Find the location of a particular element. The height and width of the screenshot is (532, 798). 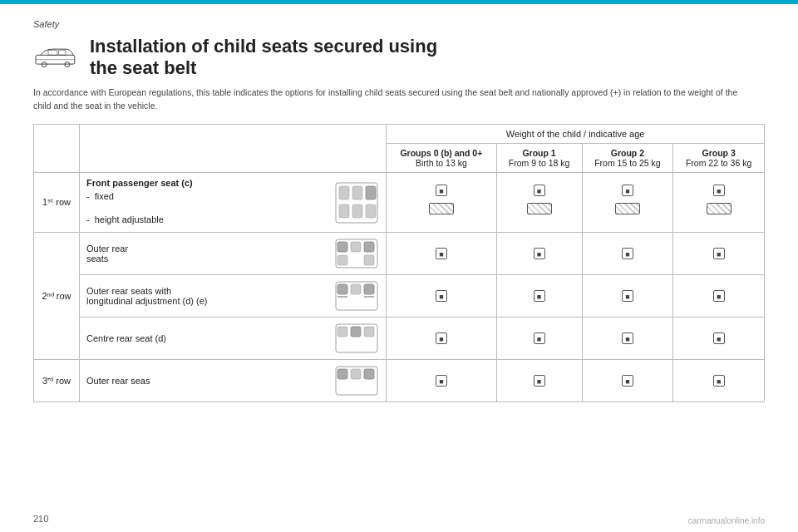

row-label: 2ⁿᵈ row is located at coordinates (57, 296).